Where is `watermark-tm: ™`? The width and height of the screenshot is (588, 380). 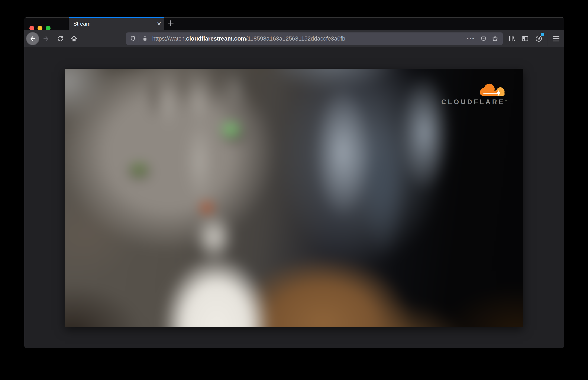
watermark-tm: ™ is located at coordinates (506, 101).